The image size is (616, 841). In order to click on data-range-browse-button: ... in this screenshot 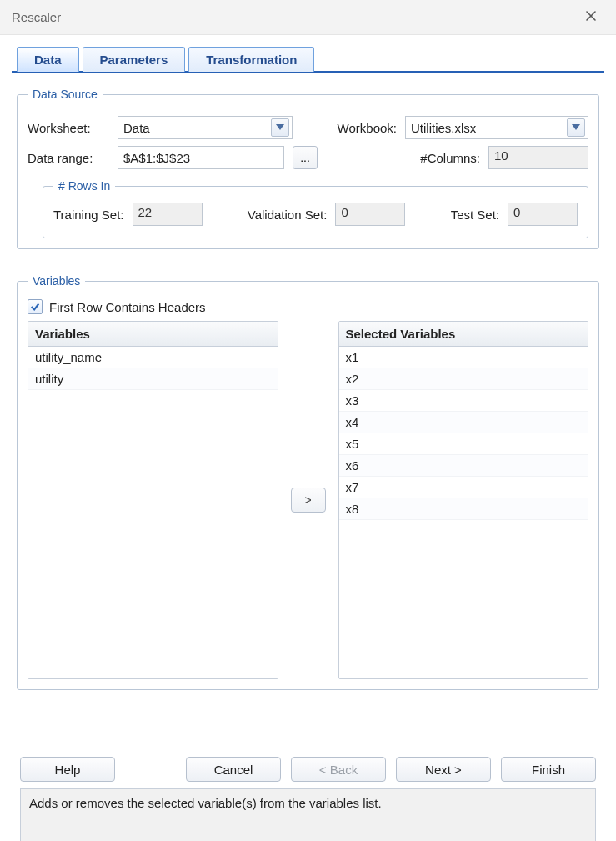, I will do `click(305, 158)`.